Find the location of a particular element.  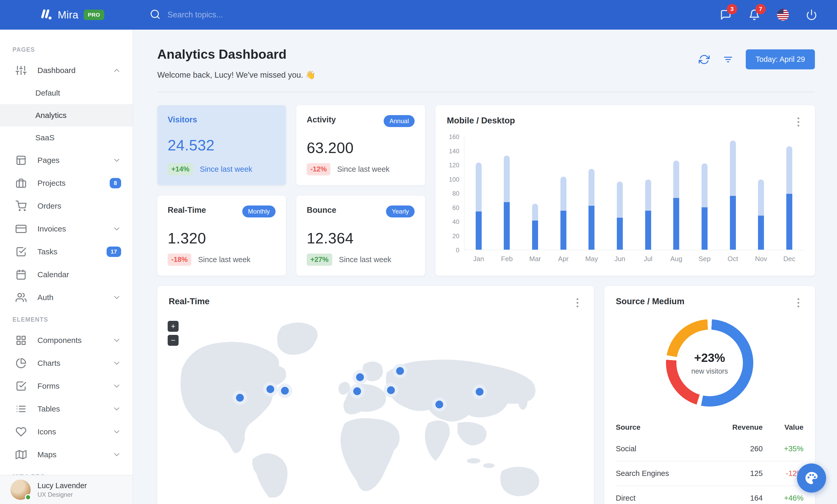

chart-menu-button is located at coordinates (798, 122).